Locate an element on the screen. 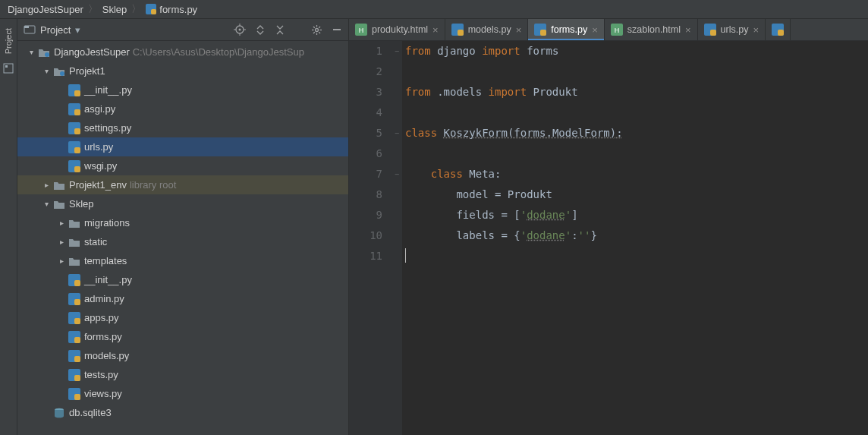  tree-row: ▸asgi.py is located at coordinates (183, 109).